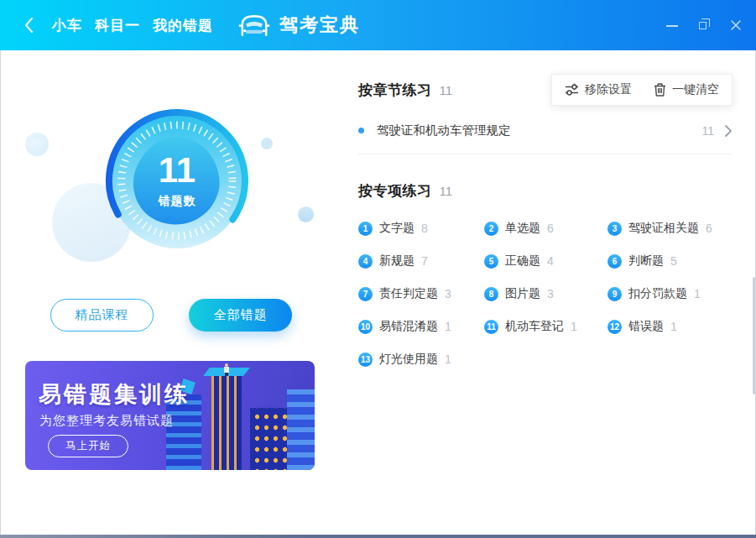  I want to click on special-item-label: 机动车登记, so click(534, 326).